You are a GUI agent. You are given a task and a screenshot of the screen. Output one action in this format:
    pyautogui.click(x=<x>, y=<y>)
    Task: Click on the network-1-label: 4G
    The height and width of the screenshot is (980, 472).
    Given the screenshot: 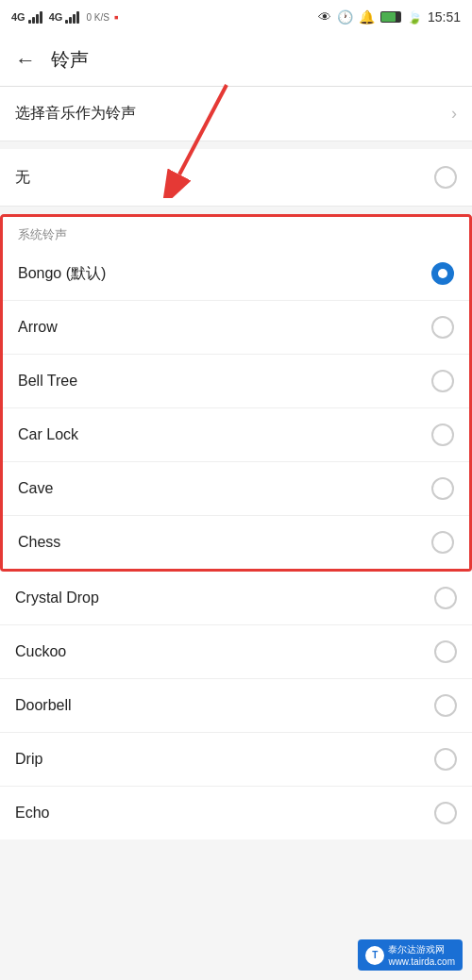 What is the action you would take?
    pyautogui.click(x=19, y=17)
    